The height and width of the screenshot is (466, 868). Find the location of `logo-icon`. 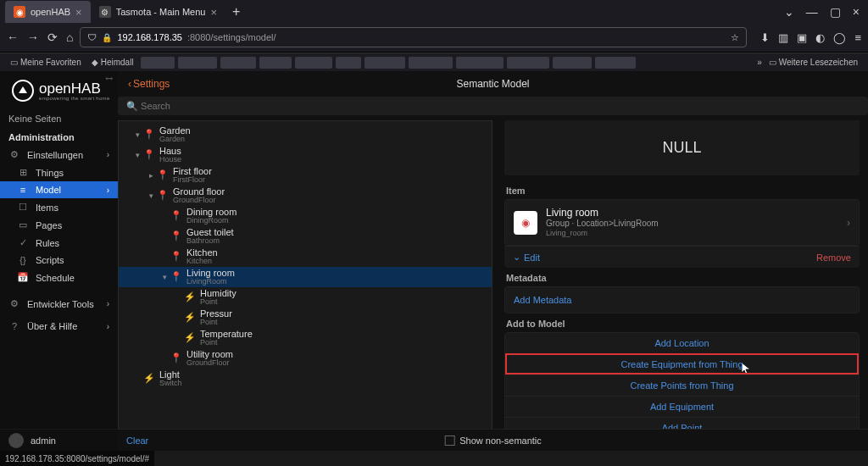

logo-icon is located at coordinates (23, 91).